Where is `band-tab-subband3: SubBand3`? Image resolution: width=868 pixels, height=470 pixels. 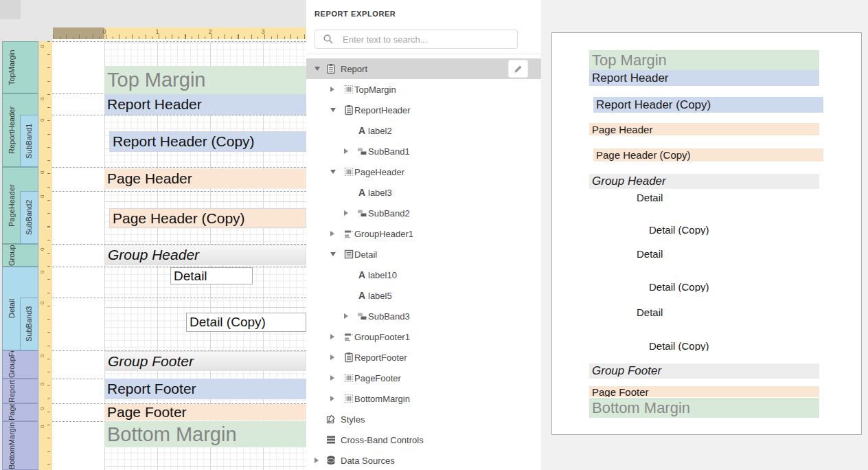
band-tab-subband3: SubBand3 is located at coordinates (29, 324).